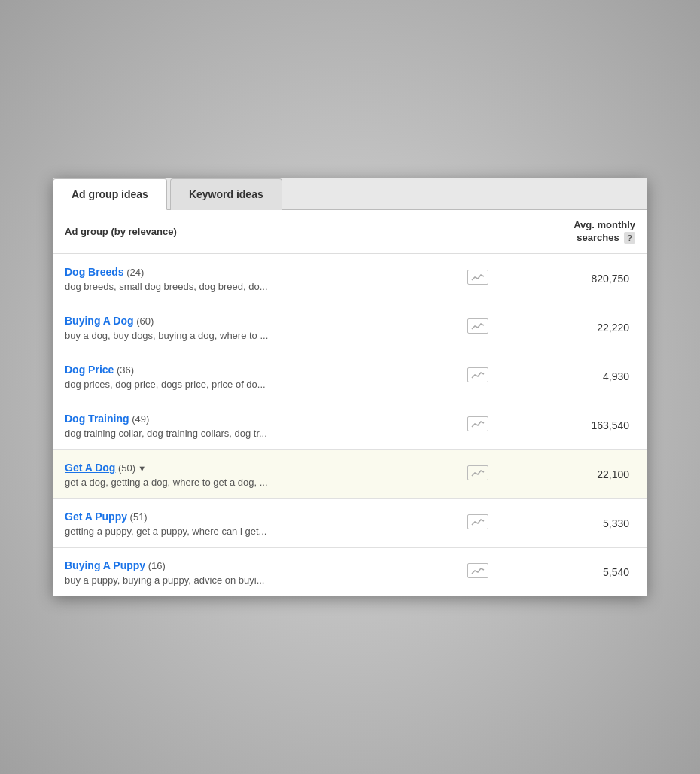  What do you see at coordinates (95, 272) in the screenshot?
I see `ad-group-link: Dog Breeds` at bounding box center [95, 272].